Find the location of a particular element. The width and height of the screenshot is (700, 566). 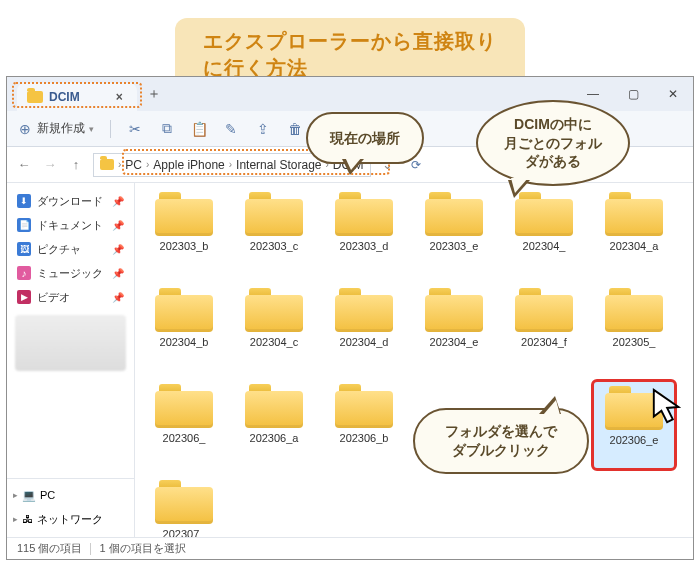

close-button: ✕ is located at coordinates (673, 94).